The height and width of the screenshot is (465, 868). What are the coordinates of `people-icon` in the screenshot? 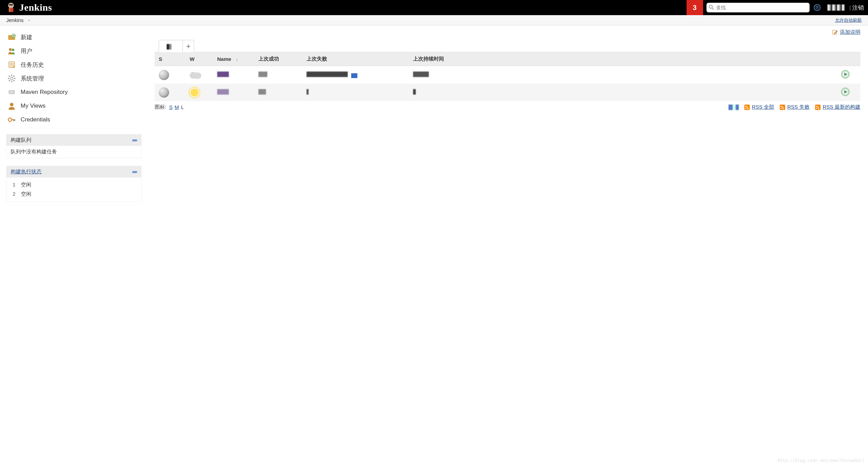 It's located at (12, 51).